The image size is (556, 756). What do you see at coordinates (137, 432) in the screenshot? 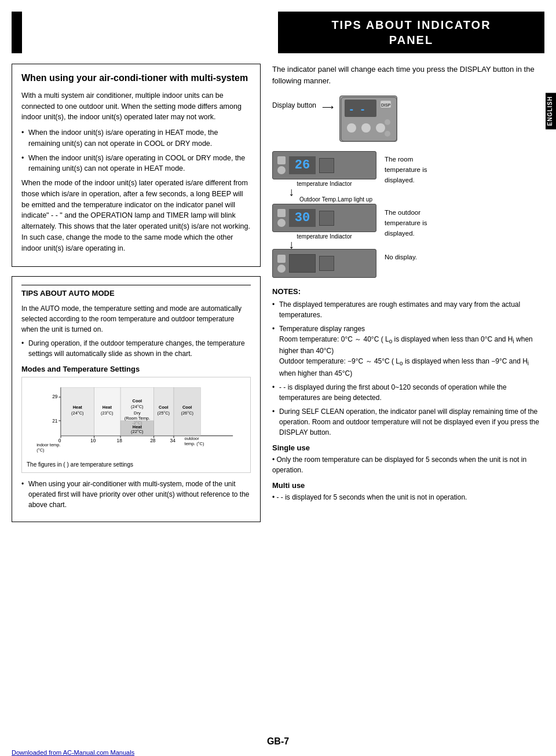
I see `svg-text: (22°C)` at bounding box center [137, 432].